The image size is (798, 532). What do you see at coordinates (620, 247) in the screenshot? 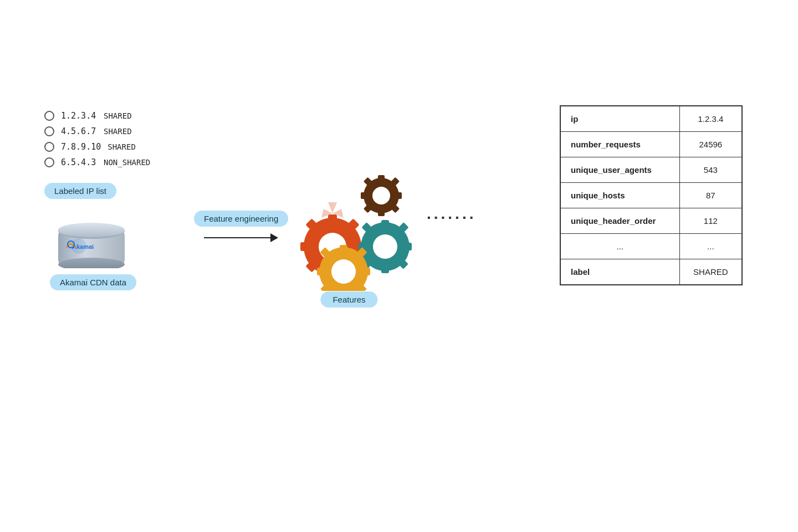
I see `table-key-5: ...` at bounding box center [620, 247].